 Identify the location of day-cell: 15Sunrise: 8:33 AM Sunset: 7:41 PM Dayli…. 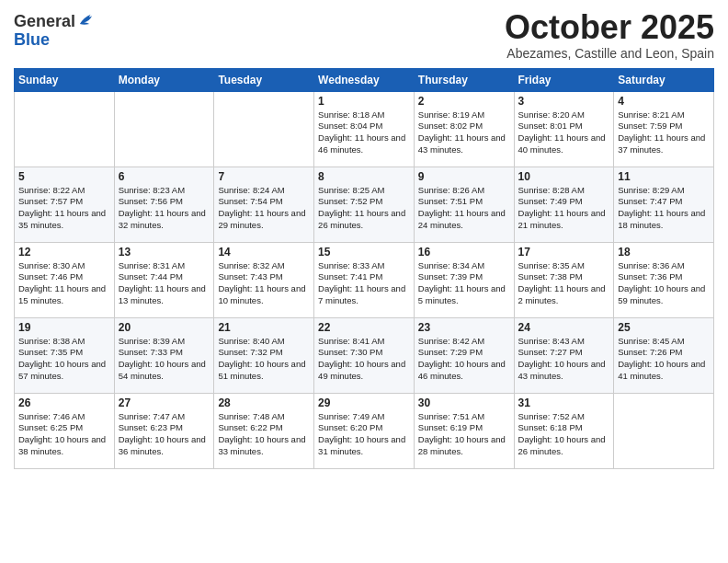
(364, 280).